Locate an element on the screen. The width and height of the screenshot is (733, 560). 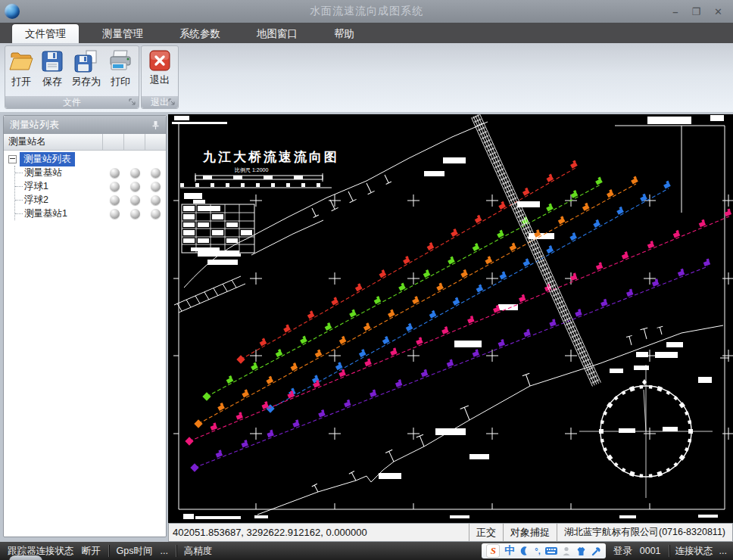
data-table is located at coordinates (218, 225).